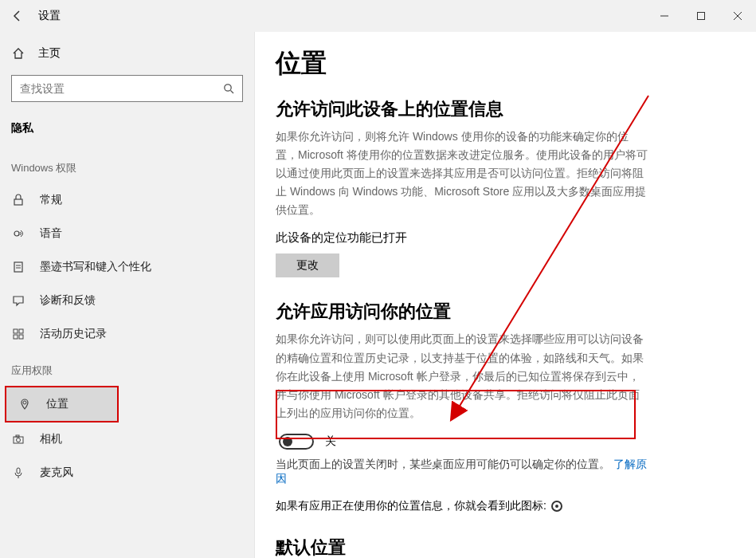 This screenshot has width=756, height=558. What do you see at coordinates (18, 200) in the screenshot?
I see `lock-icon` at bounding box center [18, 200].